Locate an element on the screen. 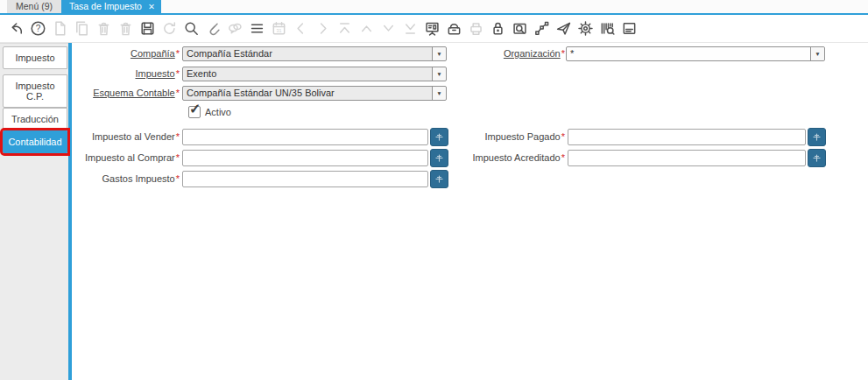  attachment-icon is located at coordinates (214, 29).